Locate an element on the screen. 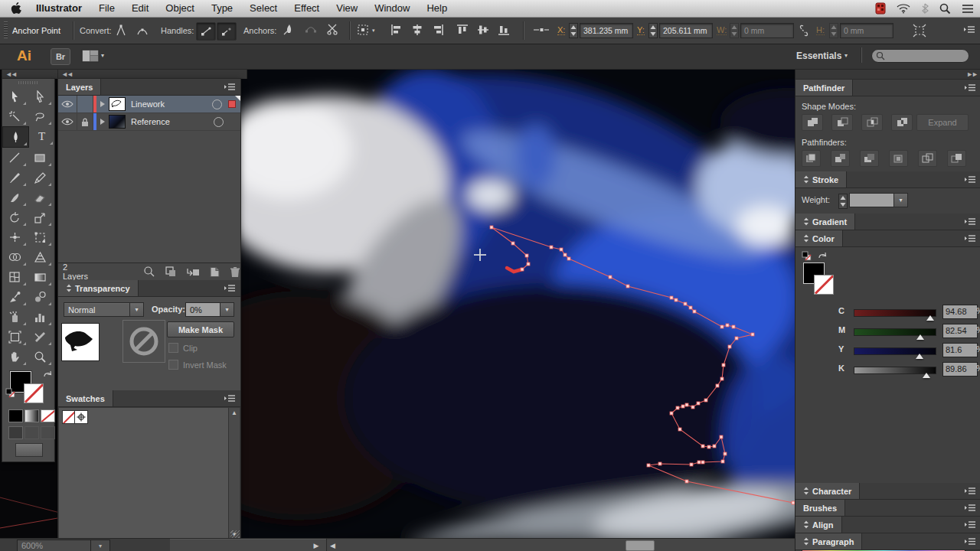 The width and height of the screenshot is (980, 551). brushes-panel-menu-icon is located at coordinates (970, 508).